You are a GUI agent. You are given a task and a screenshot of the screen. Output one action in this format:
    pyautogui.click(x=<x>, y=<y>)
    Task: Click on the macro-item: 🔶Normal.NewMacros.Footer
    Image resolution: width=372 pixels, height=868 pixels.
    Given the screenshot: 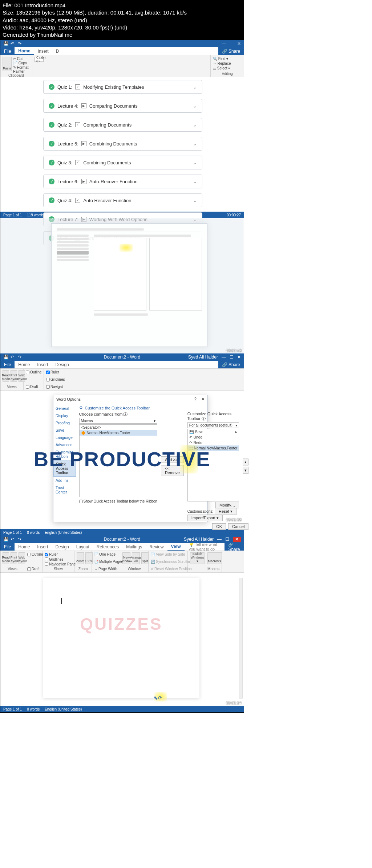 What is the action you would take?
    pyautogui.click(x=118, y=433)
    